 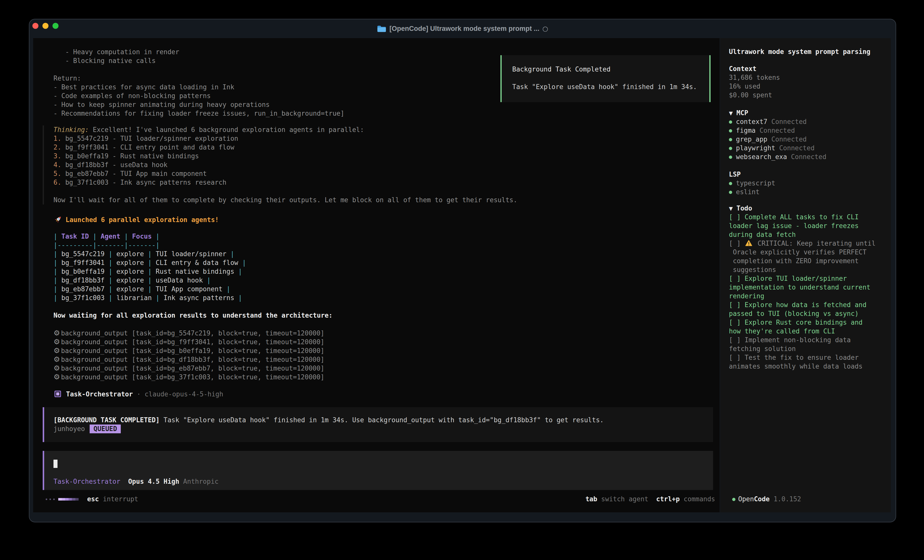 What do you see at coordinates (69, 429) in the screenshot?
I see `user-name: junhoyeo` at bounding box center [69, 429].